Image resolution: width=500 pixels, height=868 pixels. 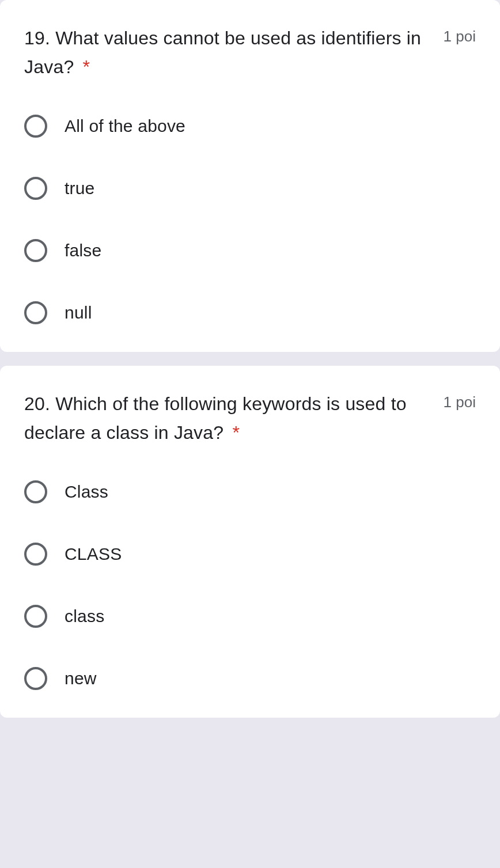 What do you see at coordinates (250, 251) in the screenshot?
I see `option-false: false` at bounding box center [250, 251].